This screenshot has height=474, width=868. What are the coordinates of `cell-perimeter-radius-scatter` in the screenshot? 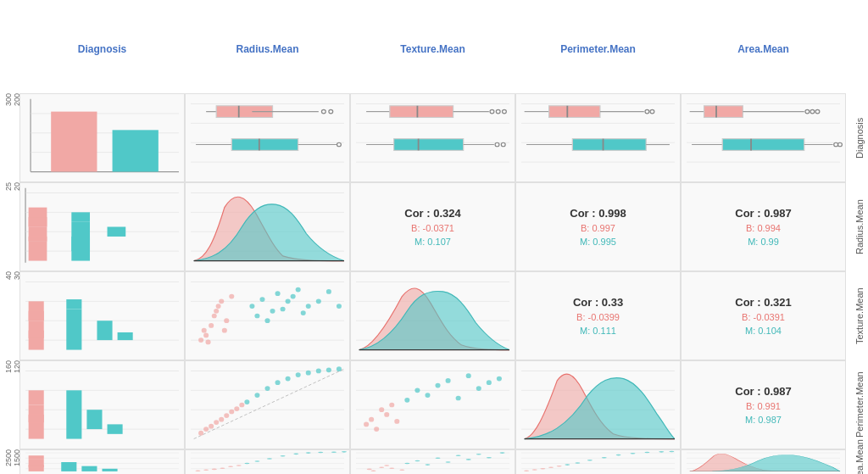 It's located at (268, 405).